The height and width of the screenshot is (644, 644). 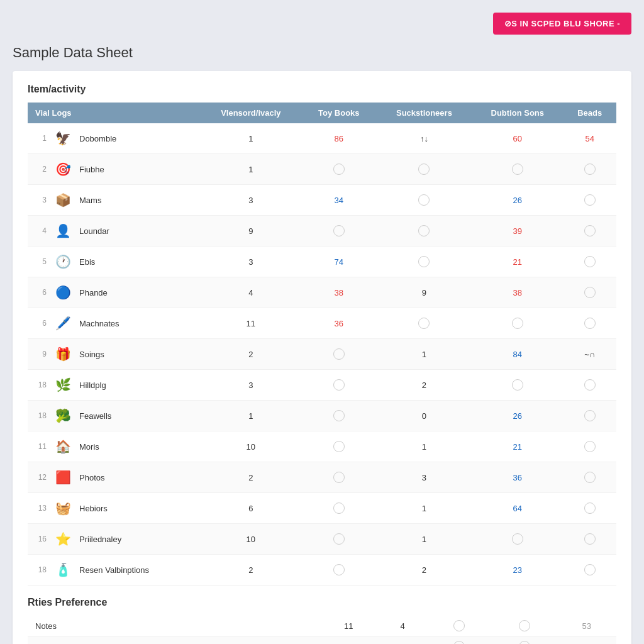 What do you see at coordinates (322, 200) in the screenshot?
I see `table-row: 3📦Mams33426` at bounding box center [322, 200].